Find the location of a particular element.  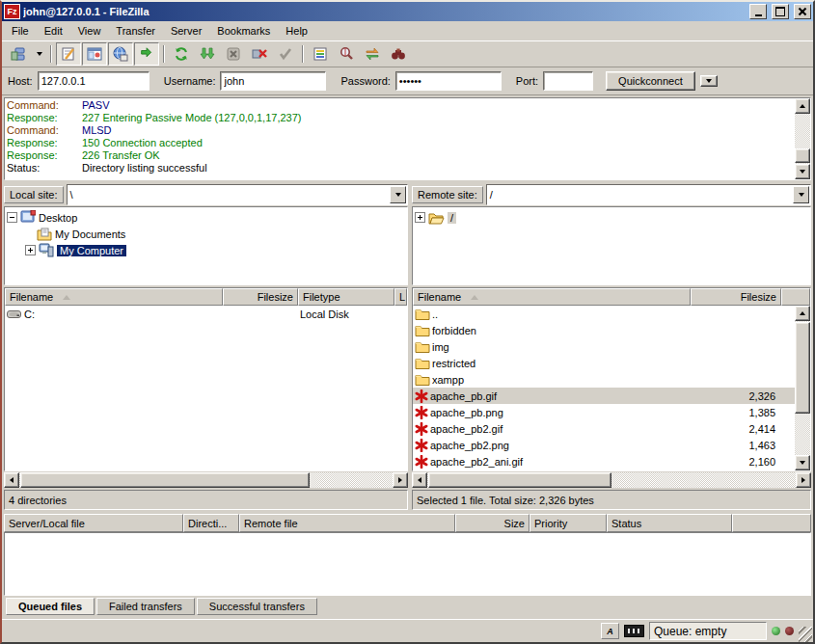

password-input is located at coordinates (448, 81).